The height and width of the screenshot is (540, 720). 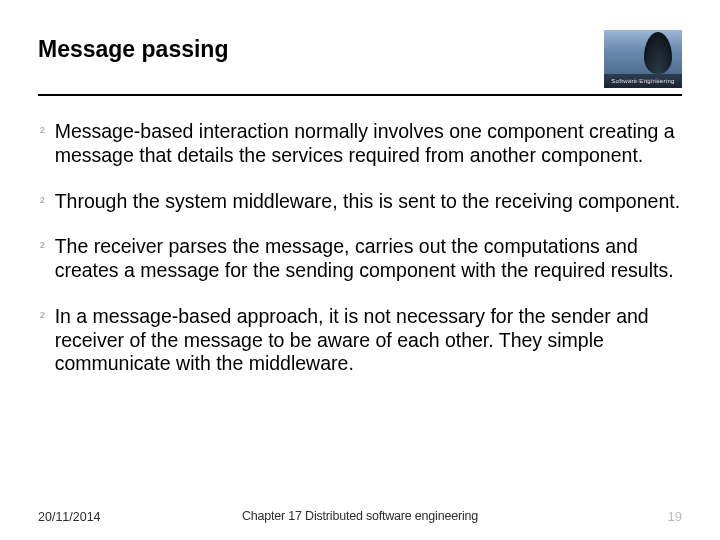 I want to click on list-item: ² Through the system middleware, this is…, so click(x=360, y=202).